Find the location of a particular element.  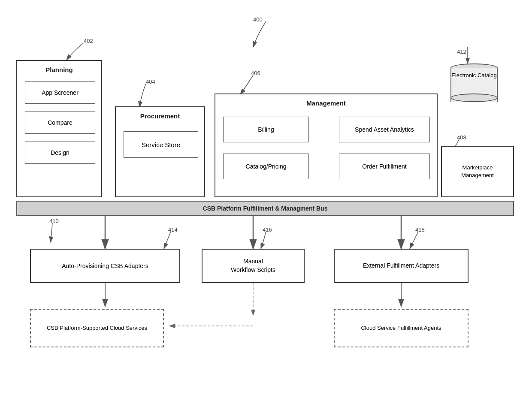

procurement-box: Procurement Service Store is located at coordinates (160, 152).